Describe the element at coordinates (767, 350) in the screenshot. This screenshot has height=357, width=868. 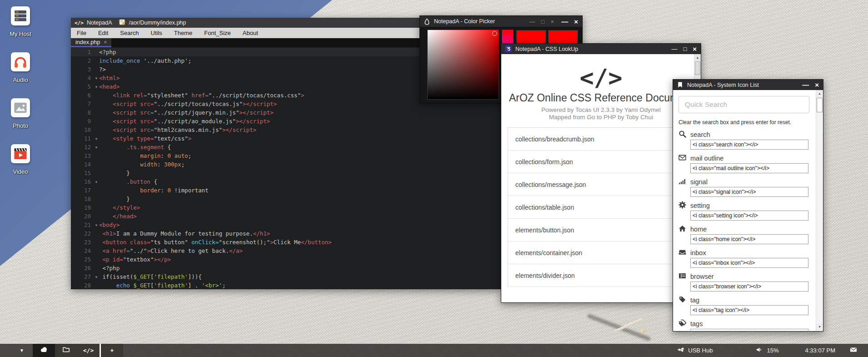
I see `volume-status: 15%` at that location.